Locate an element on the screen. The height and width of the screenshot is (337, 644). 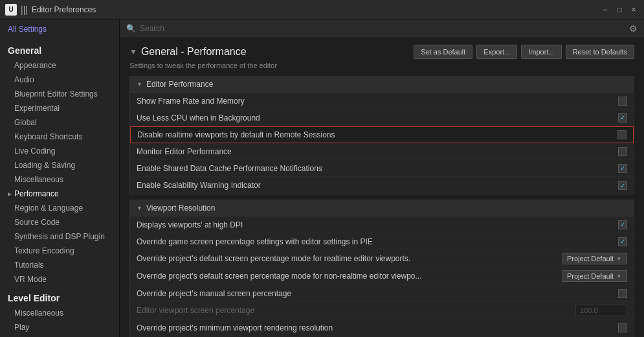
setting-scalability: Enable Scalability Warning Indicator is located at coordinates (382, 185).